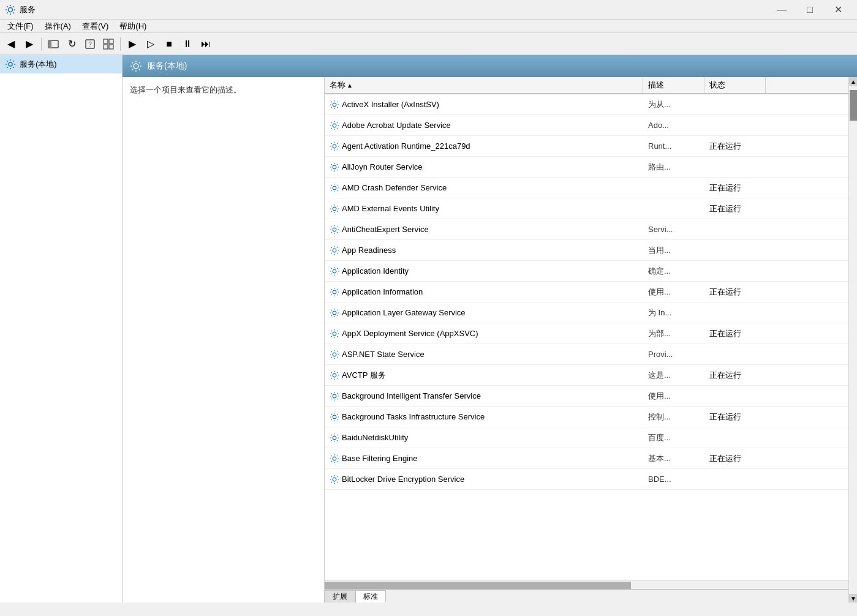 The image size is (857, 616). What do you see at coordinates (587, 438) in the screenshot?
I see `table-row: BaiduNetdiskUtility 百度...` at bounding box center [587, 438].